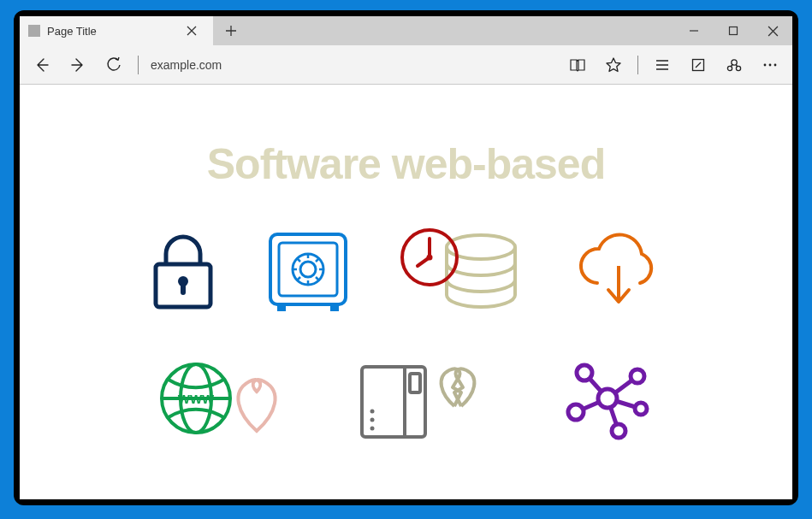 The width and height of the screenshot is (812, 519). Describe the element at coordinates (192, 31) in the screenshot. I see `tab-close-icon` at that location.